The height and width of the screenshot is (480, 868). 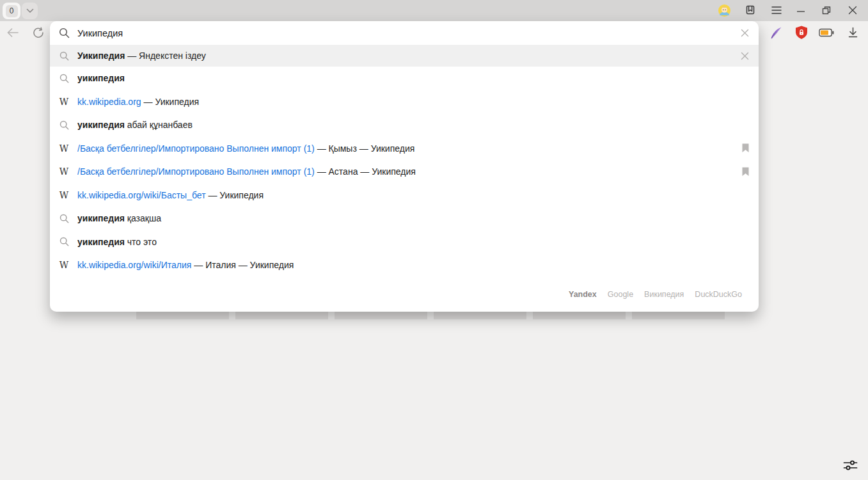 I want to click on reload-button, so click(x=38, y=33).